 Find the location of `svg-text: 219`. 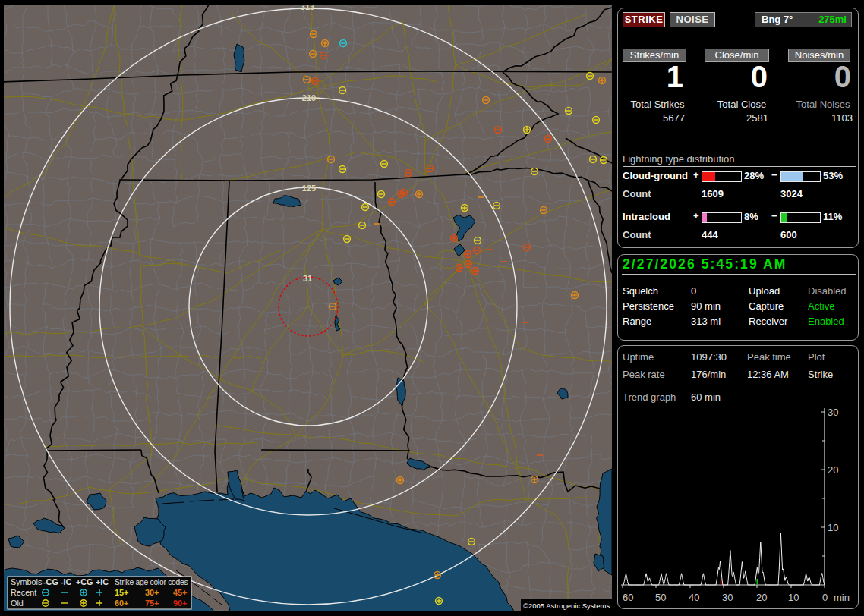

svg-text: 219 is located at coordinates (309, 98).